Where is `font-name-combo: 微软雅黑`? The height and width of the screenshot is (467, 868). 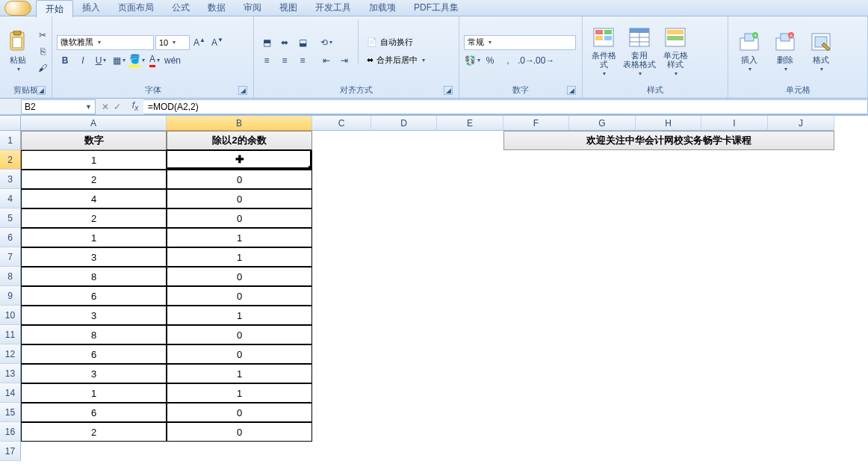 font-name-combo: 微软雅黑 is located at coordinates (105, 43).